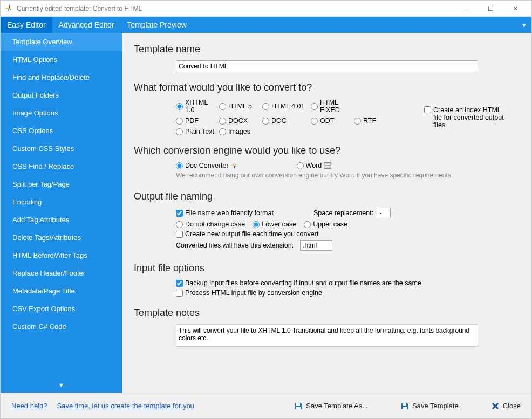 The image size is (532, 419). What do you see at coordinates (126, 406) in the screenshot?
I see `create-template-link: Save time, let us create the template fo…` at bounding box center [126, 406].